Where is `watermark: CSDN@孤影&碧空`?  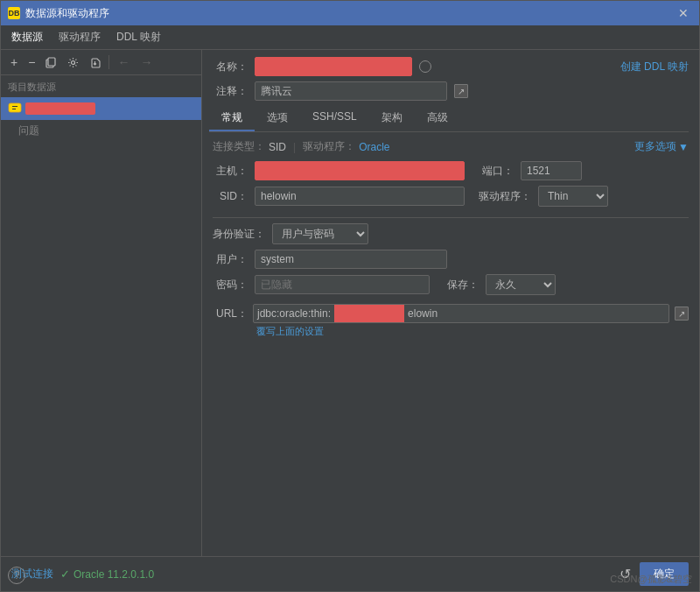 watermark: CSDN@孤影&碧空 is located at coordinates (651, 580).